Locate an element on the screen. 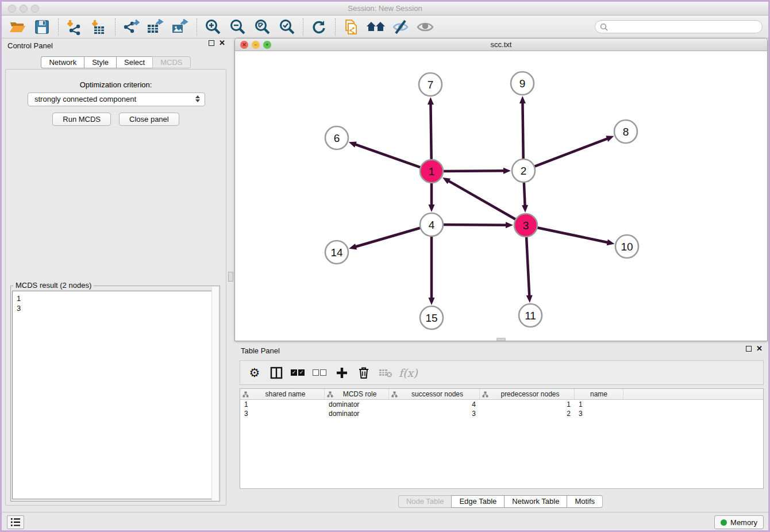  delete-column-icon is located at coordinates (364, 373).